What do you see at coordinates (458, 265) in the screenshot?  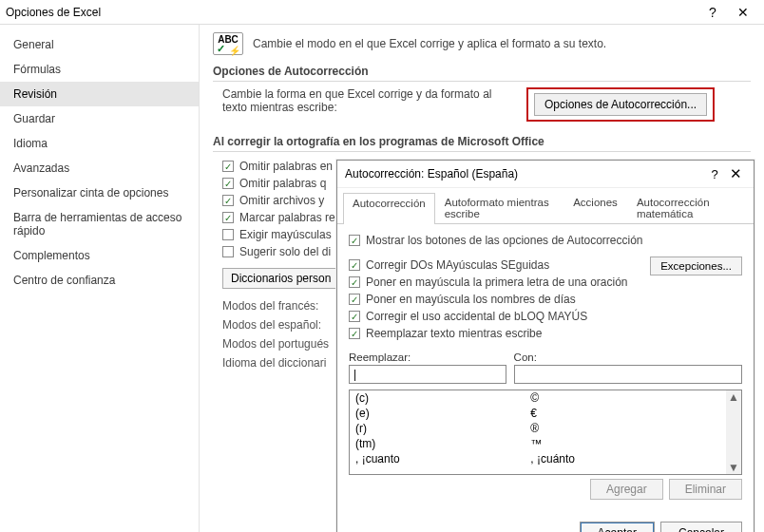 I see `checkbox-label: Corregir DOs MAyúsculas SEguidas` at bounding box center [458, 265].